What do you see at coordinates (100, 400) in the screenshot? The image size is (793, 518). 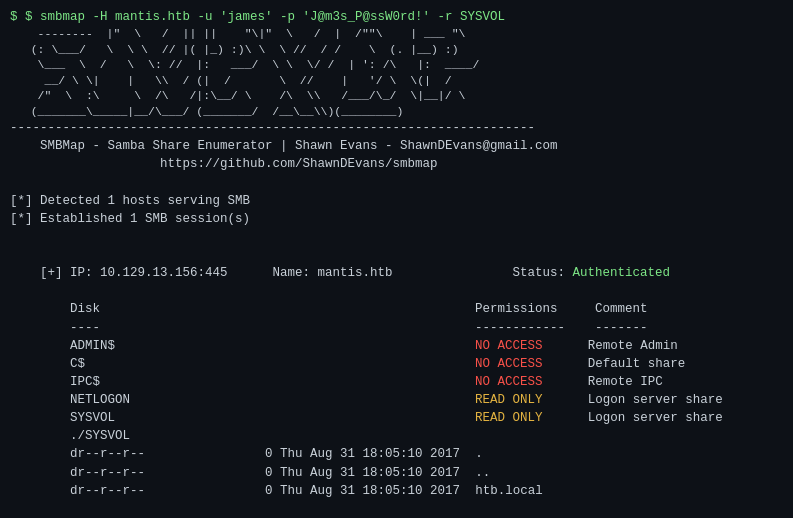 I see `share-name-netlogon: NETLOGON` at bounding box center [100, 400].